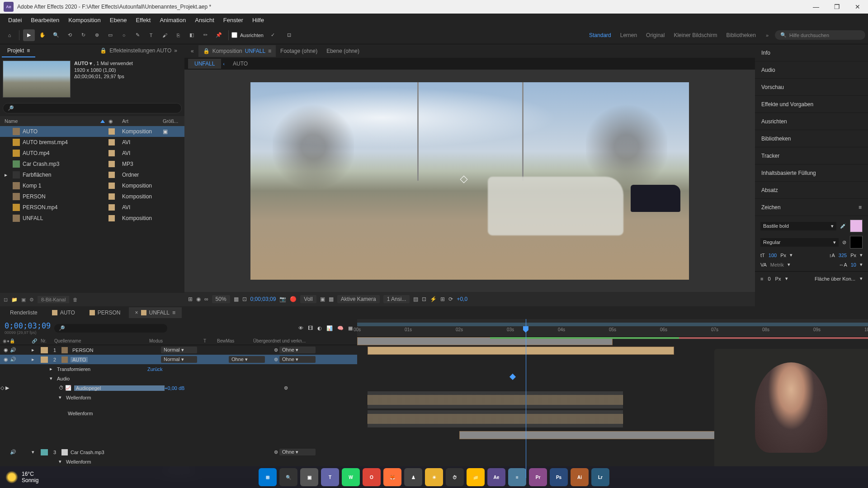  What do you see at coordinates (843, 255) in the screenshot?
I see `leading-value: 325` at bounding box center [843, 255].